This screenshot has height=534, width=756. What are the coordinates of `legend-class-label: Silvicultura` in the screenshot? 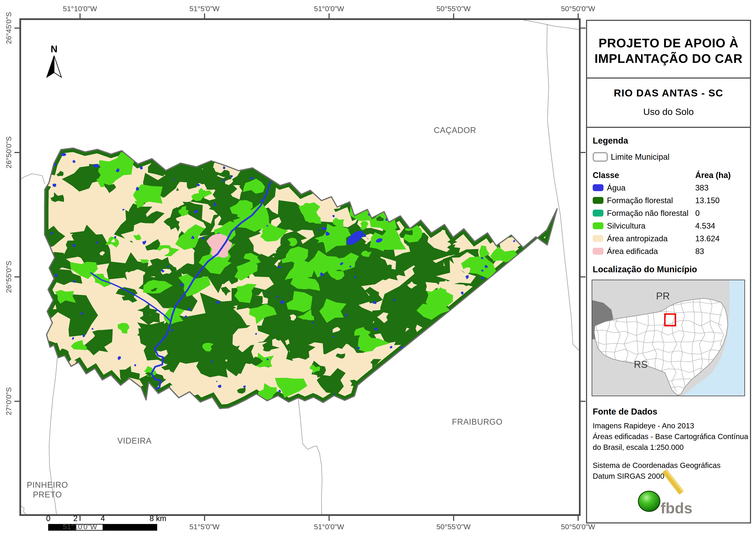 It's located at (626, 226).